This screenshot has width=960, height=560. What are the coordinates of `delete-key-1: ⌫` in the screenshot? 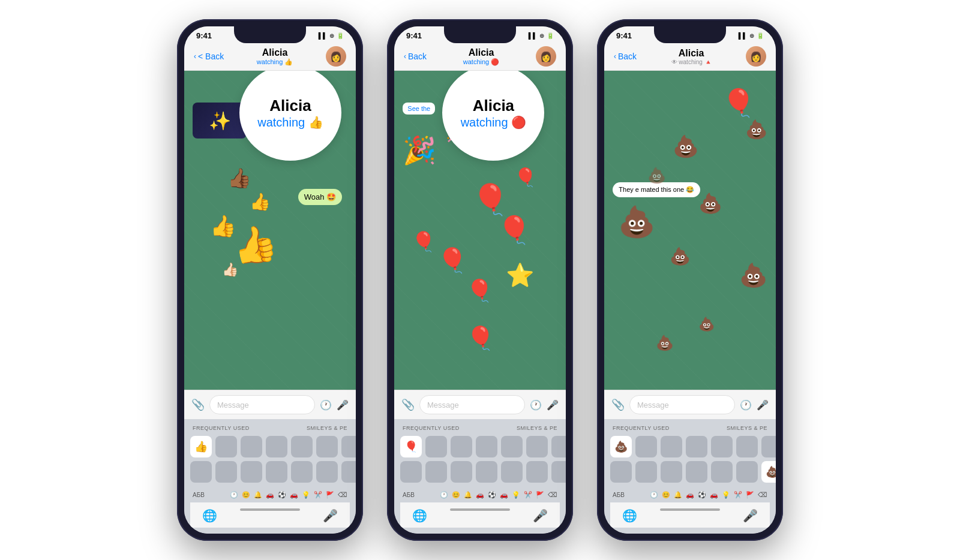 It's located at (343, 495).